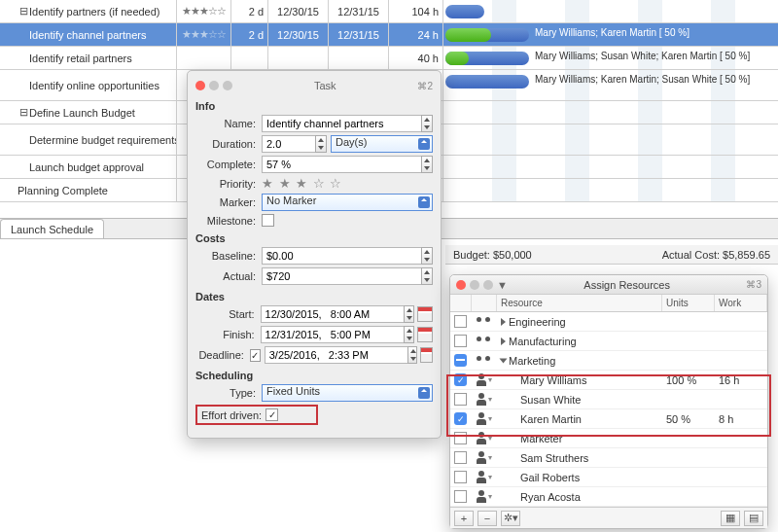  Describe the element at coordinates (488, 285) in the screenshot. I see `assign-zoom-icon` at that location.